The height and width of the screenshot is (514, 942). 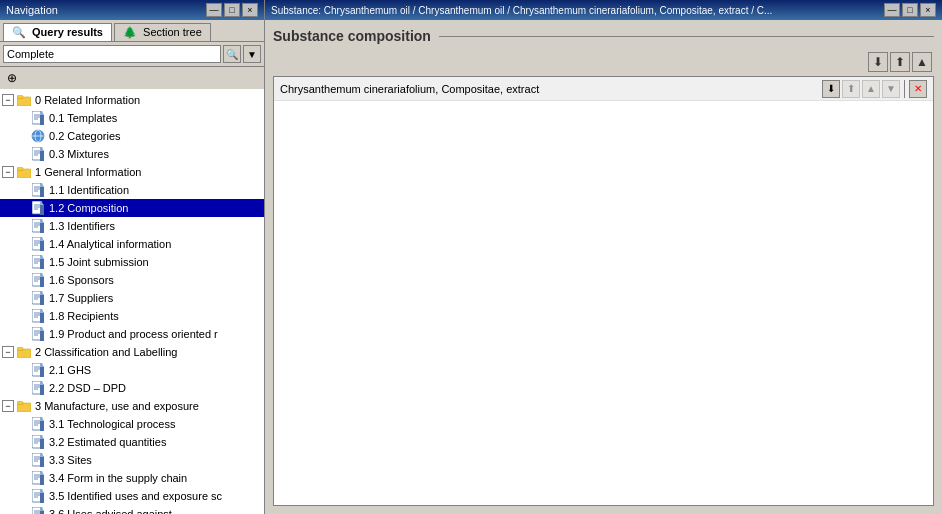 What do you see at coordinates (99, 262) in the screenshot?
I see `item-label-joint: 1.5 Joint submission` at bounding box center [99, 262].